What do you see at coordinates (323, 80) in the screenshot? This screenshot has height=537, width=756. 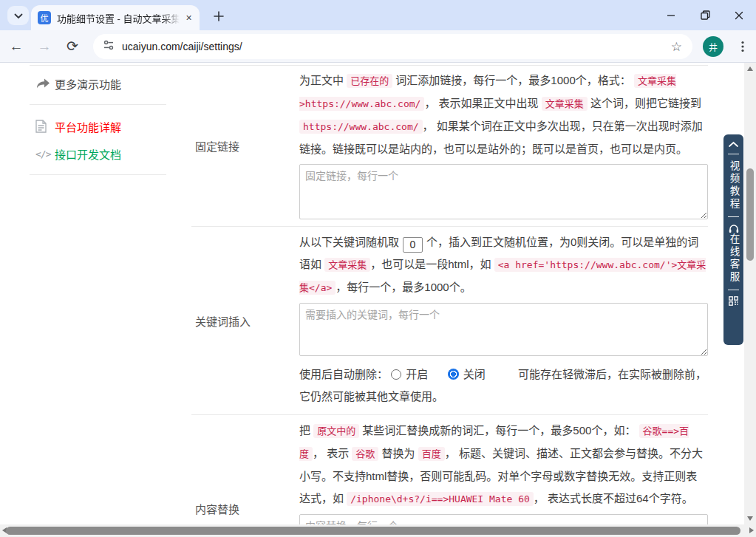 I see `desc-text: 为正文中` at bounding box center [323, 80].